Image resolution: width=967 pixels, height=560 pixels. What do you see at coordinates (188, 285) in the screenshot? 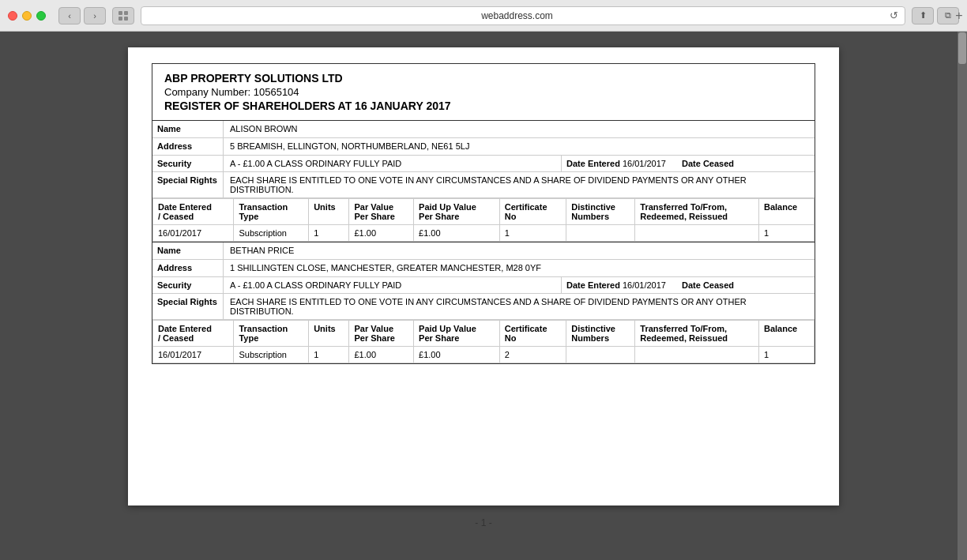
I see `security-label-2: Security` at bounding box center [188, 285].